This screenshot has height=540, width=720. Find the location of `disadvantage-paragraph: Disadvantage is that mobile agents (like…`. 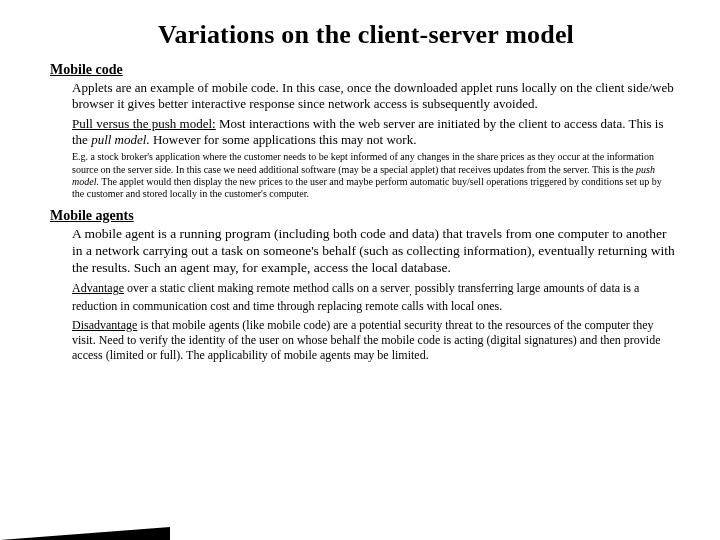

disadvantage-paragraph: Disadvantage is that mobile agents (like… is located at coordinates (374, 340).